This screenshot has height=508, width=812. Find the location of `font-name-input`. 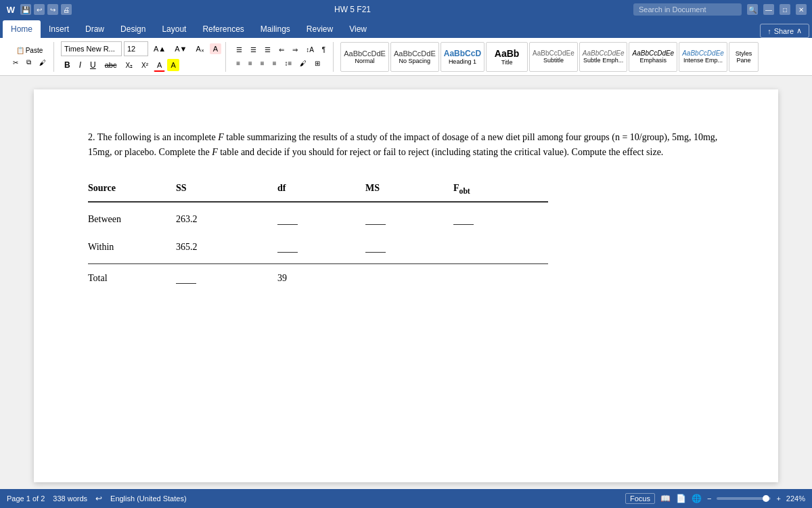

font-name-input is located at coordinates (91, 49).